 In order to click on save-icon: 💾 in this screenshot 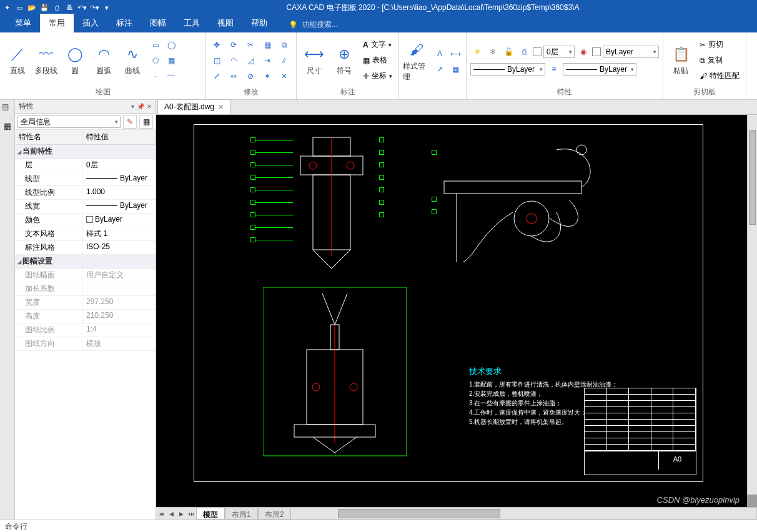, I will do `click(44, 7)`.